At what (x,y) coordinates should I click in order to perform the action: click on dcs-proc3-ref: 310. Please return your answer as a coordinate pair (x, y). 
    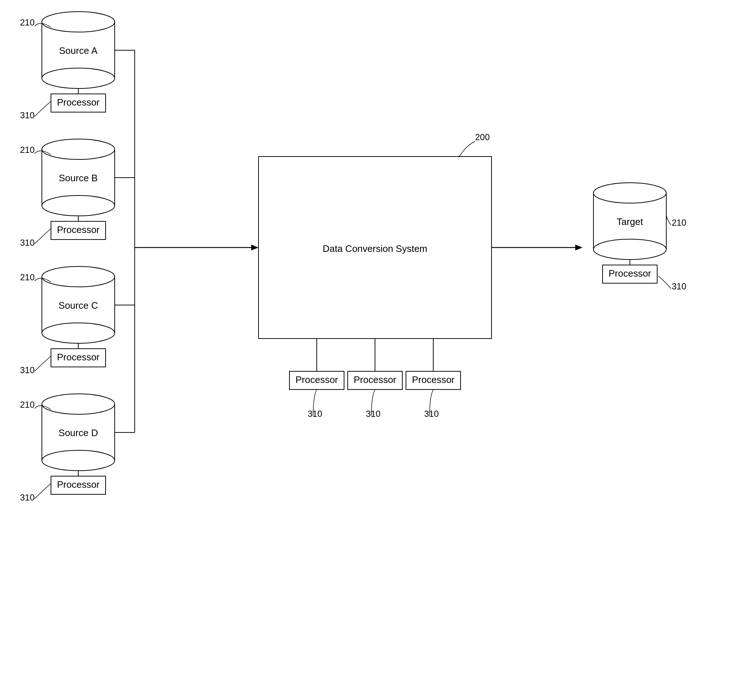
    Looking at the image, I should click on (432, 414).